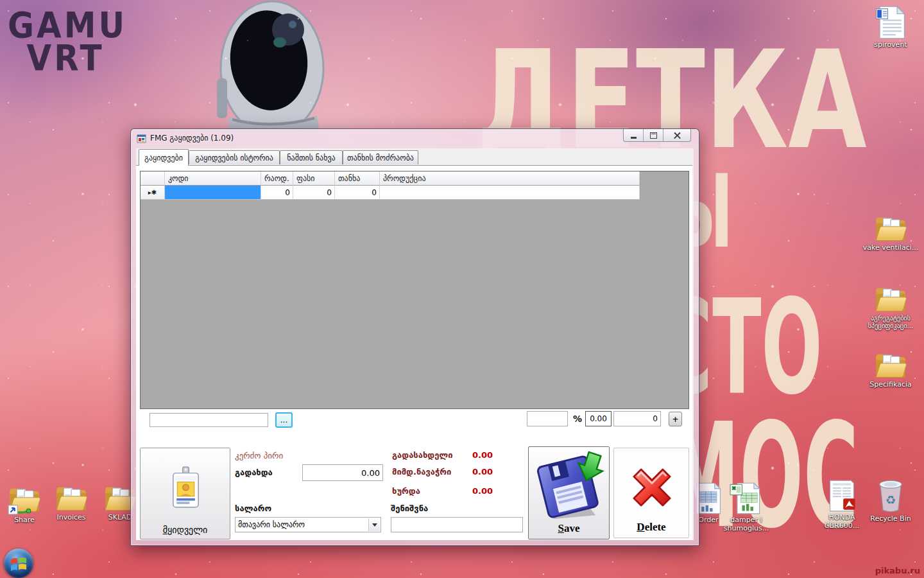 The height and width of the screenshot is (578, 924). What do you see at coordinates (891, 248) in the screenshot?
I see `desktop-icon-label: vake ventilaci...` at bounding box center [891, 248].